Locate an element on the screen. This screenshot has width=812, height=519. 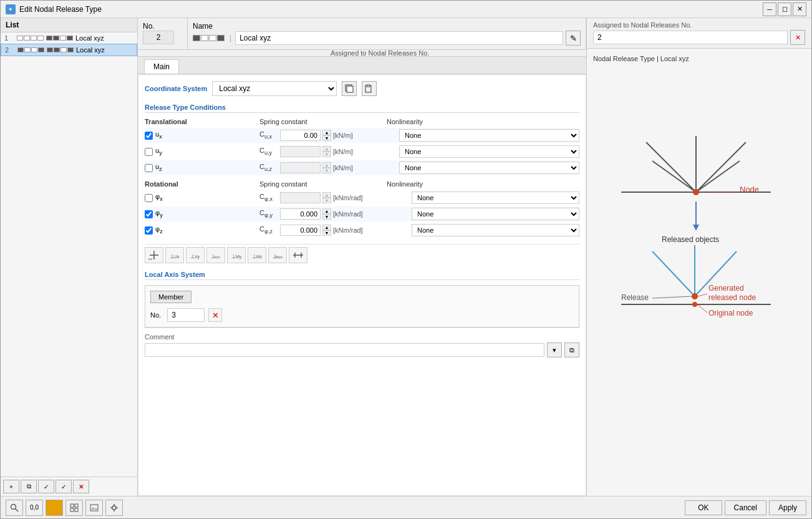
grid-button is located at coordinates (74, 508).